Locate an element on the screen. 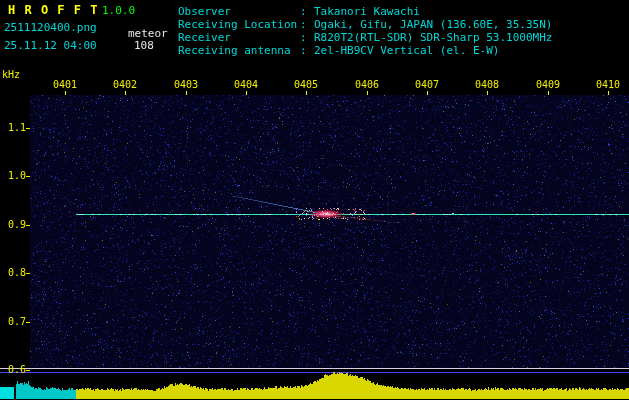  info-label: Receiving antenna is located at coordinates (239, 50).